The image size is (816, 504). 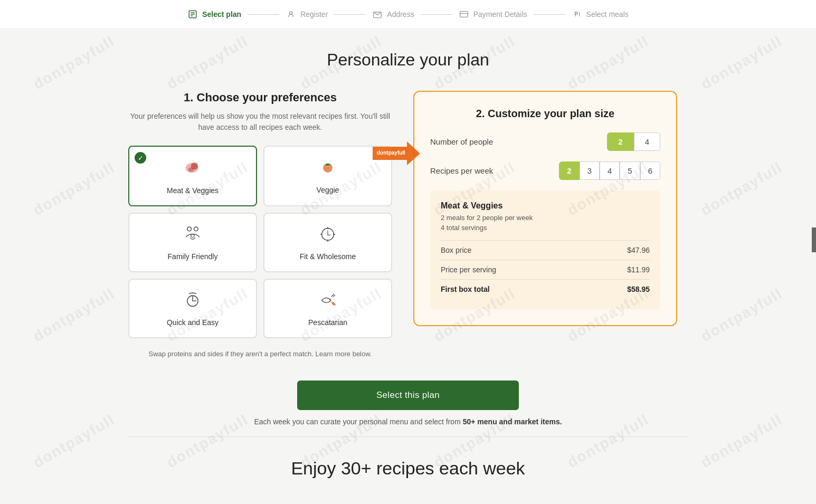 I want to click on box-price-value: $47.96, so click(x=639, y=250).